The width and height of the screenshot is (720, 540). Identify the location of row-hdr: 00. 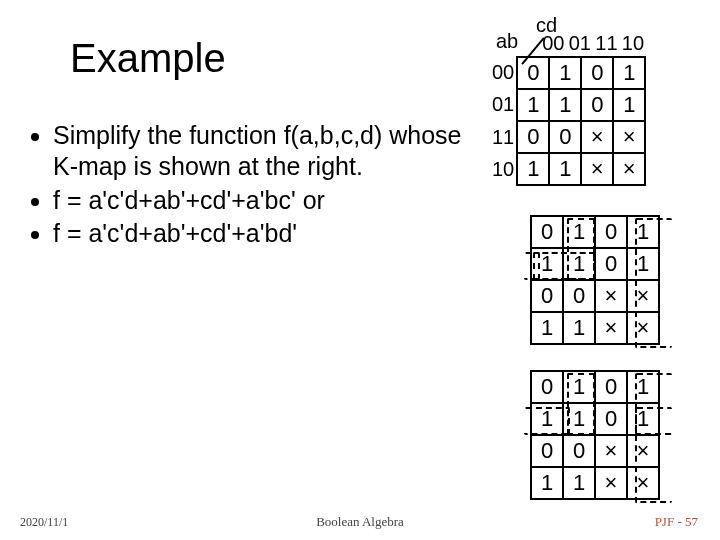
(503, 72).